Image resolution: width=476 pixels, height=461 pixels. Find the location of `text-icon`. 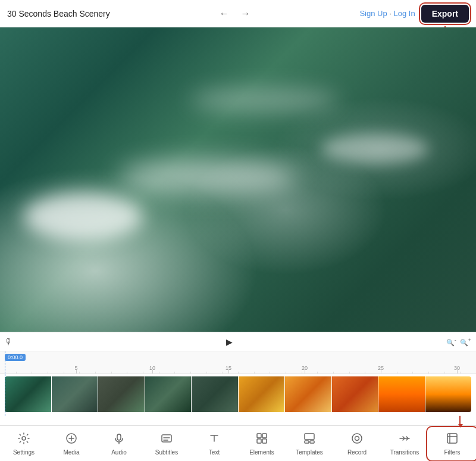

text-icon is located at coordinates (214, 440).